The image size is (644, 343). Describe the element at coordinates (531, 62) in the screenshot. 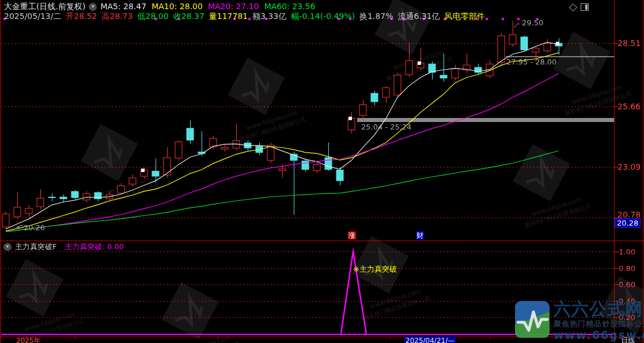

I see `annotation-zone-top: 27.95 - 28.00` at that location.